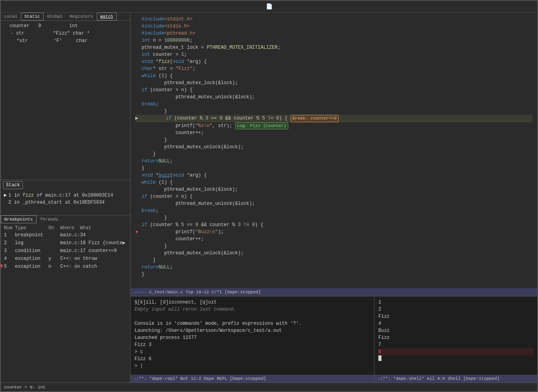  I want to click on tab-watch: Watch, so click(107, 17).